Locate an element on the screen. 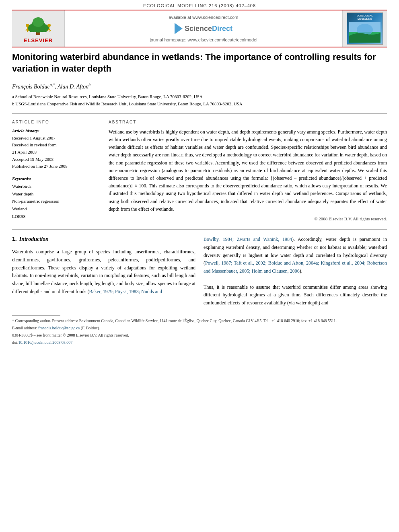 This screenshot has width=399, height=532. ref-powell-1987: Powell, 1987; Taft et al., 2002; Bolduc … is located at coordinates (295, 267).